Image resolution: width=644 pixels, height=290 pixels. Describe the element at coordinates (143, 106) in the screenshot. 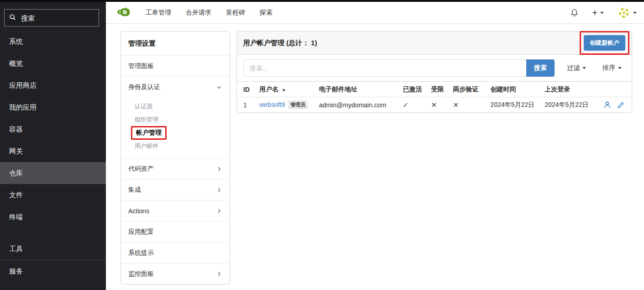

I see `submenu-item-label: 认证源` at that location.